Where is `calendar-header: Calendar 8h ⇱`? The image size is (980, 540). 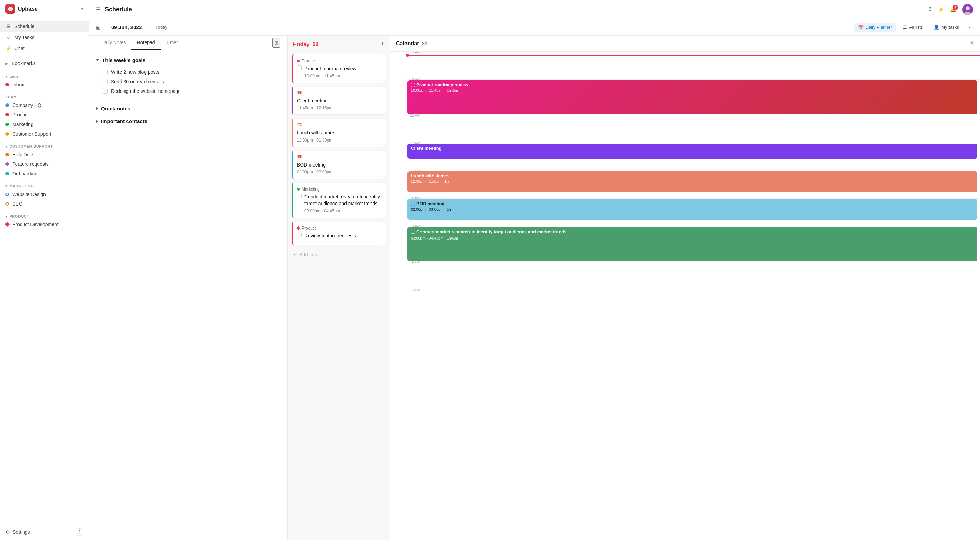
calendar-header: Calendar 8h ⇱ is located at coordinates (685, 44).